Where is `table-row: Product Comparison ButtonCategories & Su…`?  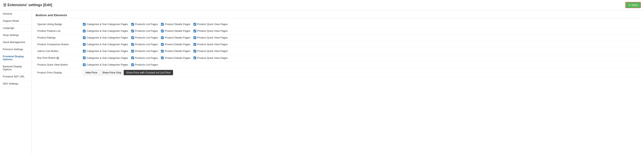 table-row: Product Comparison ButtonCategories & Su… is located at coordinates (338, 44).